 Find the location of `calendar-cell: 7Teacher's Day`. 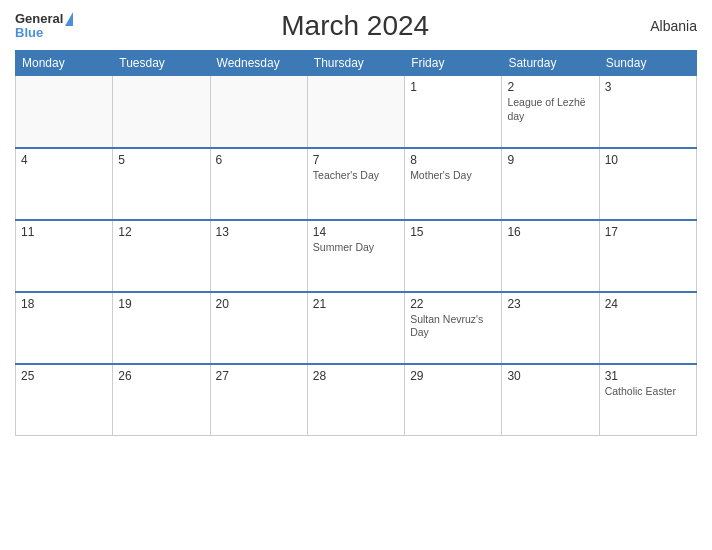

calendar-cell: 7Teacher's Day is located at coordinates (356, 184).